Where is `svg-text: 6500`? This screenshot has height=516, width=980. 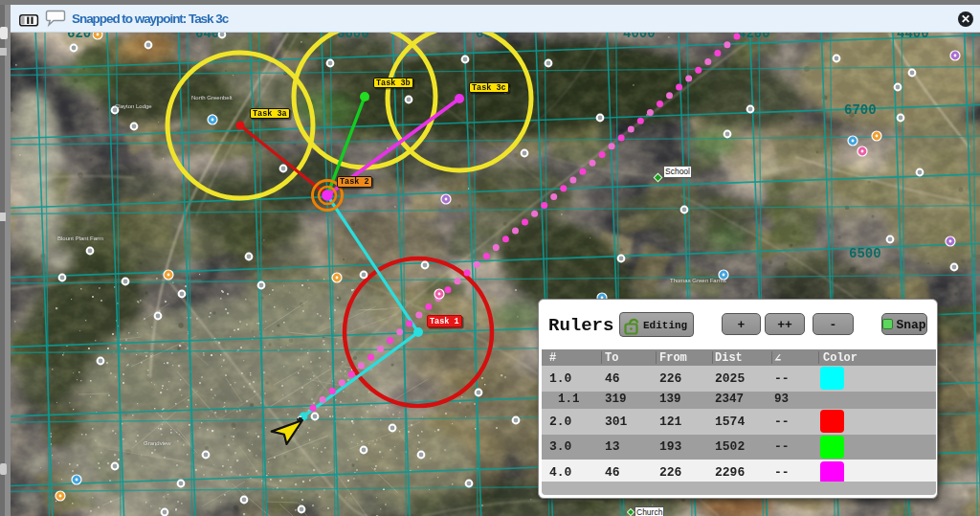
svg-text: 6500 is located at coordinates (865, 254).